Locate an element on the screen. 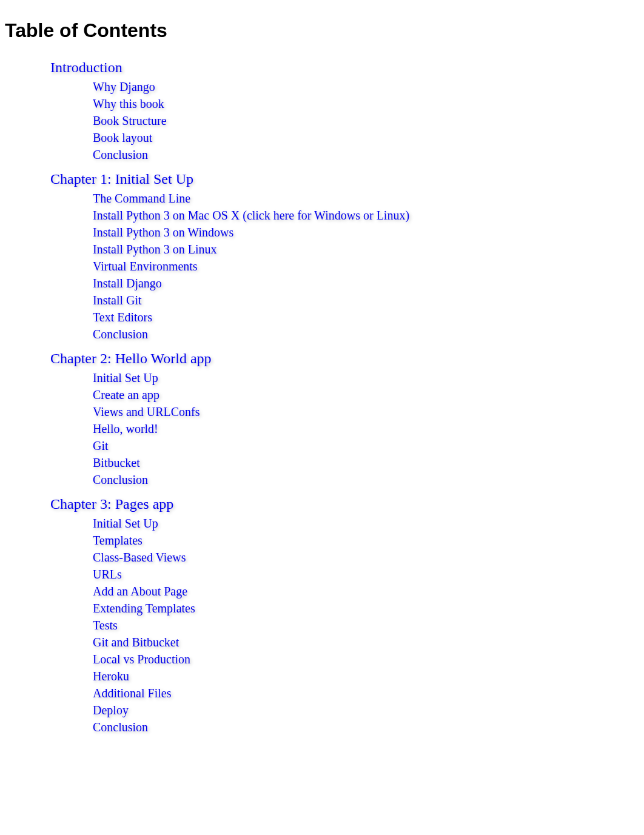  toc-subitem: The Command Line is located at coordinates (369, 198).